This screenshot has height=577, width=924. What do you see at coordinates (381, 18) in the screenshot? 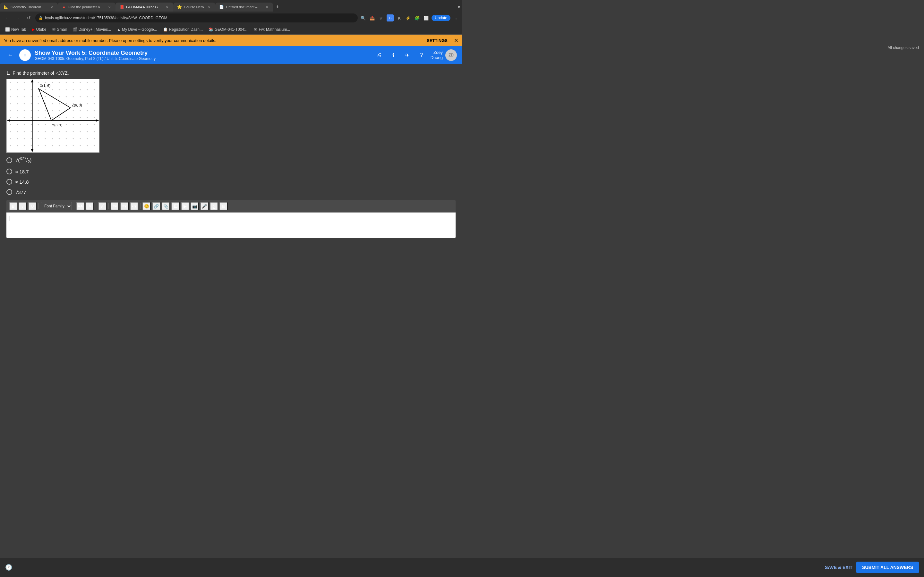
I see `bookmark-icon: ☆` at bounding box center [381, 18].